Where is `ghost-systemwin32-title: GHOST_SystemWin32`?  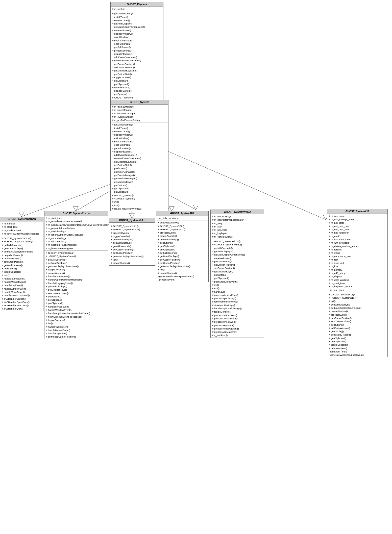
ghost-systemwin32-title: GHOST_SystemWin32 is located at coordinates (237, 212).